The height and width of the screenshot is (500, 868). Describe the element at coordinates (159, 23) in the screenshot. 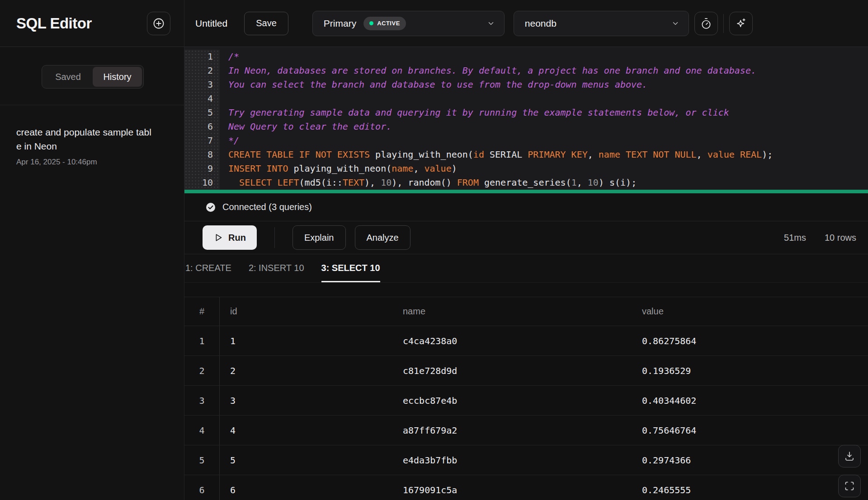

I see `plus-circle-icon` at that location.